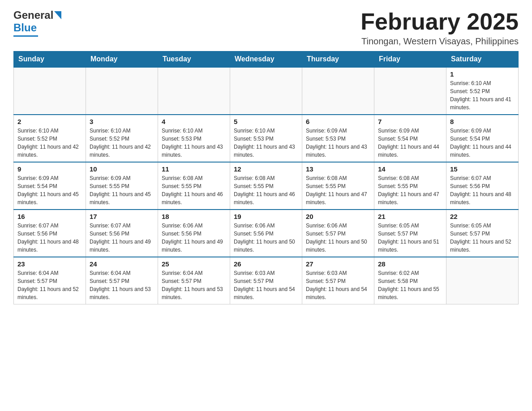 This screenshot has width=532, height=411. Describe the element at coordinates (410, 285) in the screenshot. I see `day-info: Sunrise: 6:02 AMSunset: 5:58 PMDaylight:…` at that location.